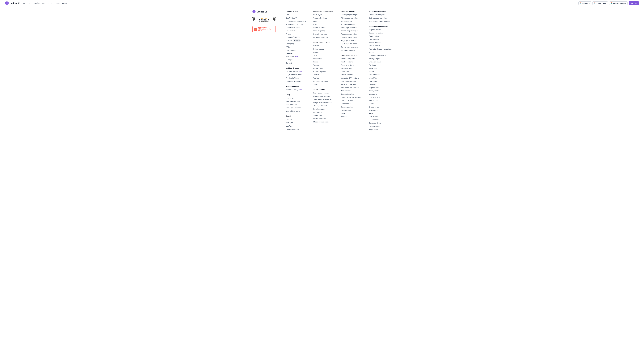 This screenshot has height=342, width=644. Describe the element at coordinates (323, 21) in the screenshot. I see `mega-link: Logos` at that location.